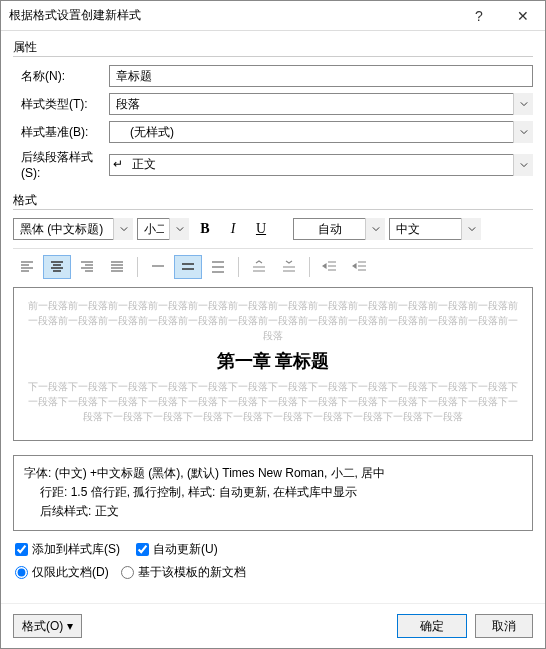 This screenshot has height=649, width=546. Describe the element at coordinates (22, 572) in the screenshot. I see `only-this-document-input` at that location.